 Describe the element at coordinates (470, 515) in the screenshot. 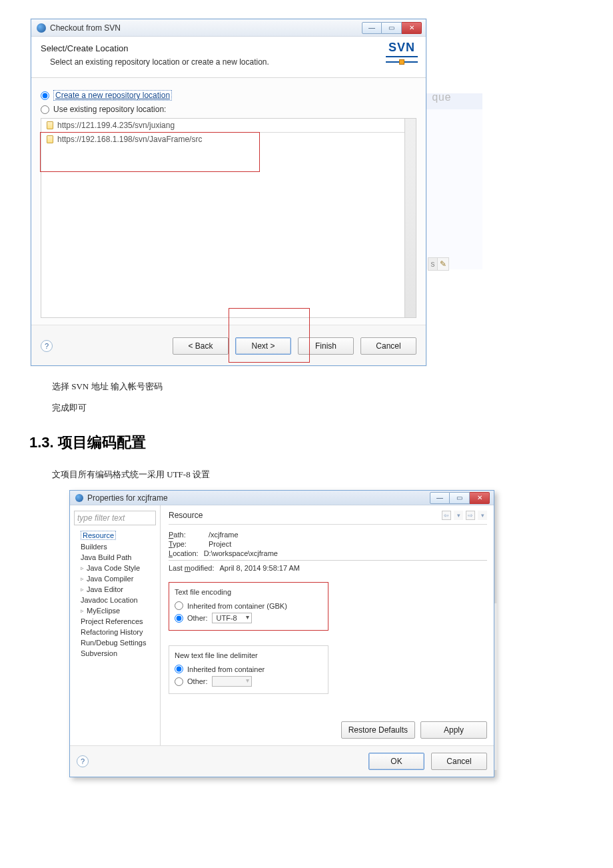

I see `nav-forward-icon: ⇨` at that location.